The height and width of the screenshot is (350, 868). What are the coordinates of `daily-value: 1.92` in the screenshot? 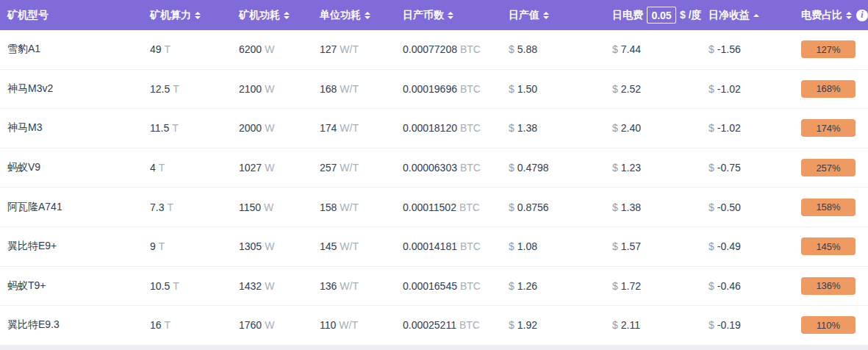 It's located at (528, 325).